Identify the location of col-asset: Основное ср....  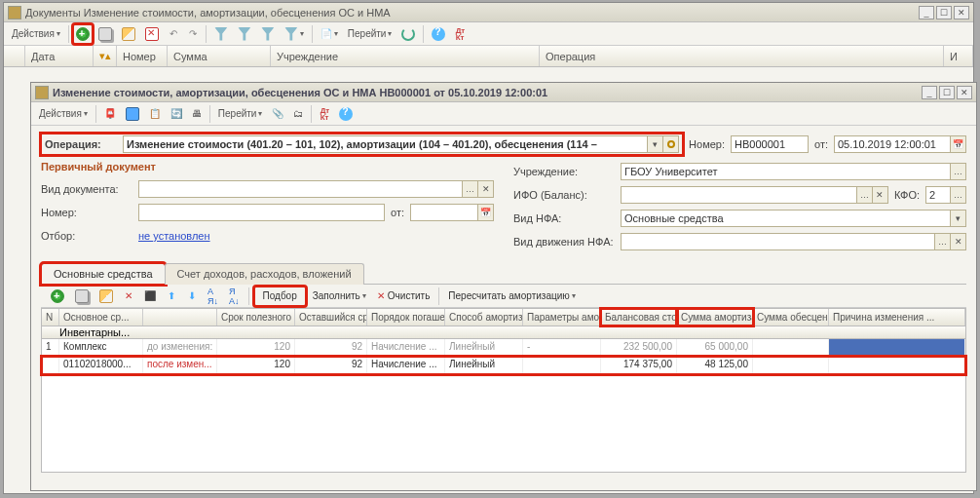
(101, 318).